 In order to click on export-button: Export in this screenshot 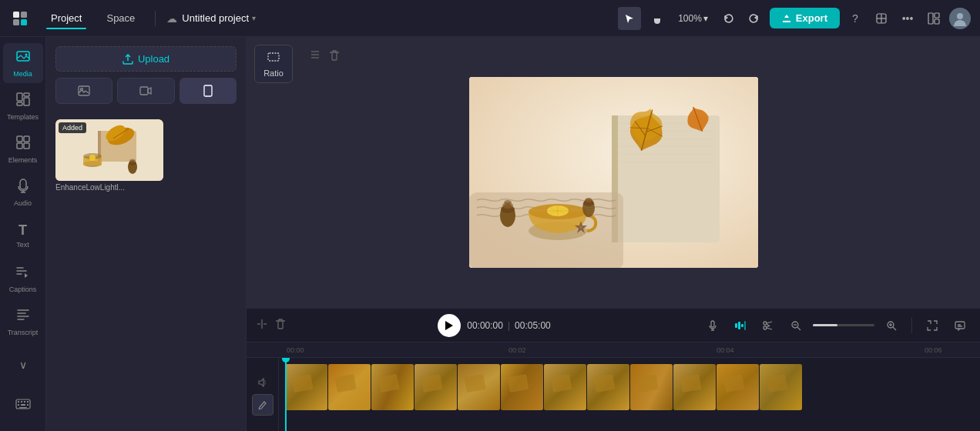, I will do `click(804, 18)`.